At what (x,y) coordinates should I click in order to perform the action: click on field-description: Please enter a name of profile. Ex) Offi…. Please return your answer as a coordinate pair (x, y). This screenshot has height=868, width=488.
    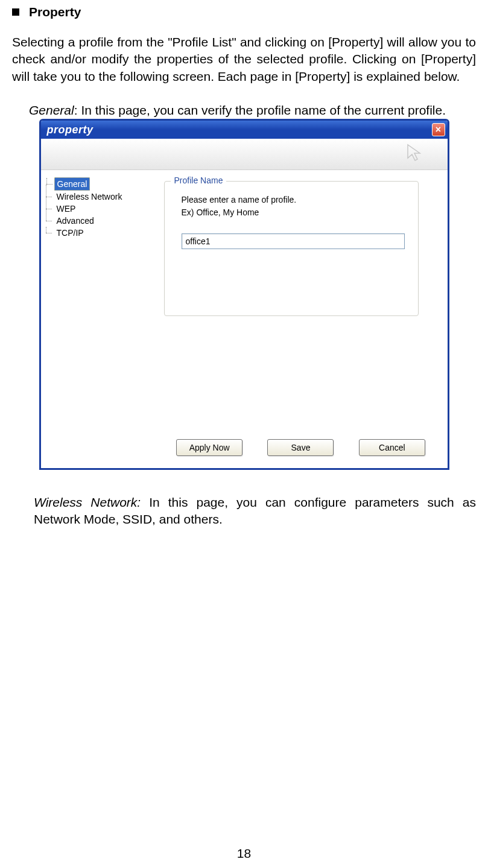
    Looking at the image, I should click on (293, 206).